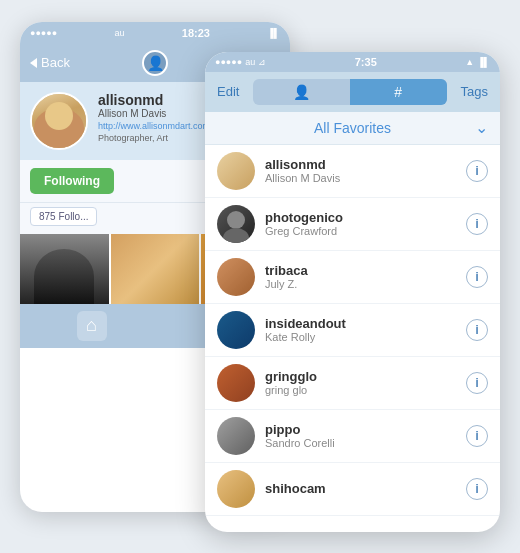 The width and height of the screenshot is (520, 553). I want to click on back-button: Back, so click(50, 62).